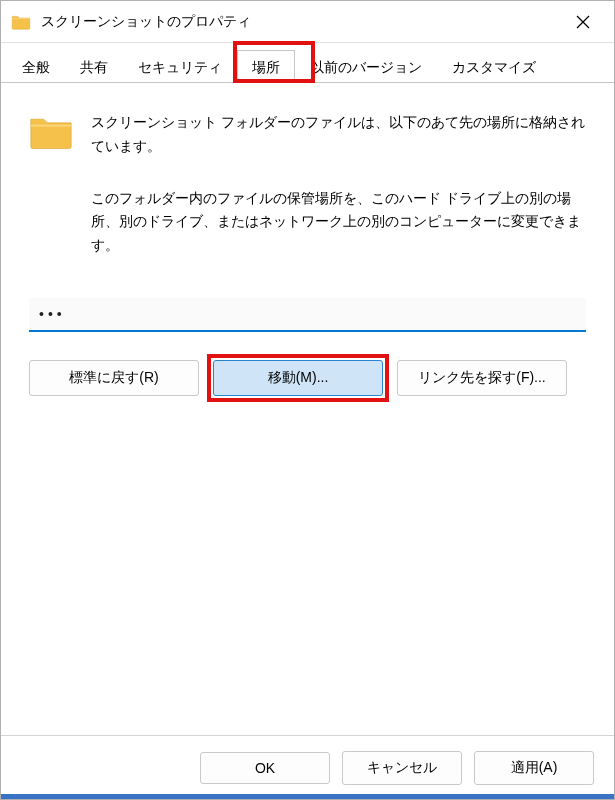  What do you see at coordinates (302, 22) in the screenshot?
I see `window-title: スクリーンショットのプロパティ` at bounding box center [302, 22].